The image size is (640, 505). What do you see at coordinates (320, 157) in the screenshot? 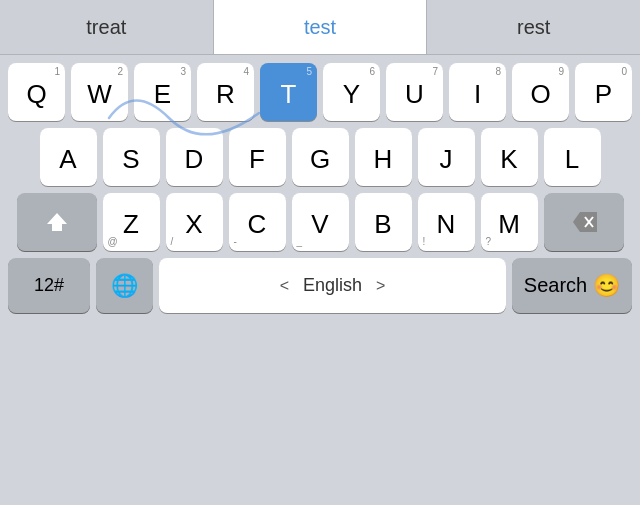
I see `keyboard-row-2: ASDFGHJKL` at bounding box center [320, 157].